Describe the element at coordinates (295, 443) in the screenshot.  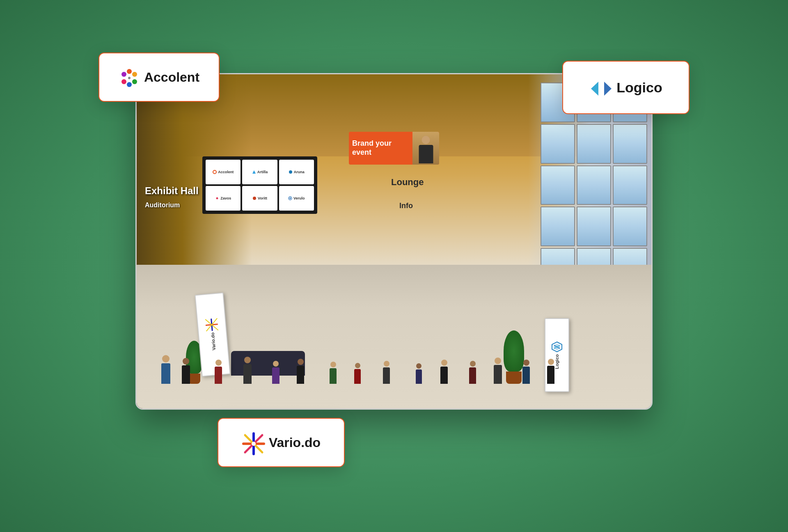
I see `variodo-name: Vario.do` at that location.